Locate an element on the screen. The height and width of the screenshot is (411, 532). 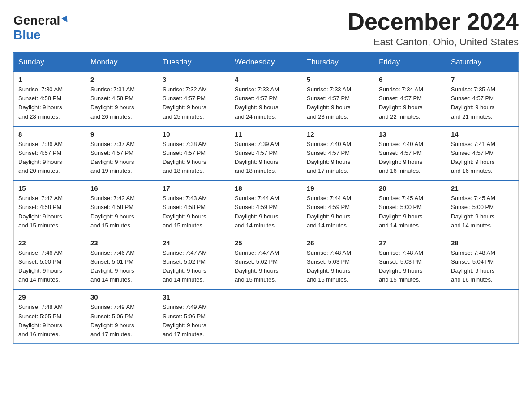
day-number: 26 is located at coordinates (338, 243).